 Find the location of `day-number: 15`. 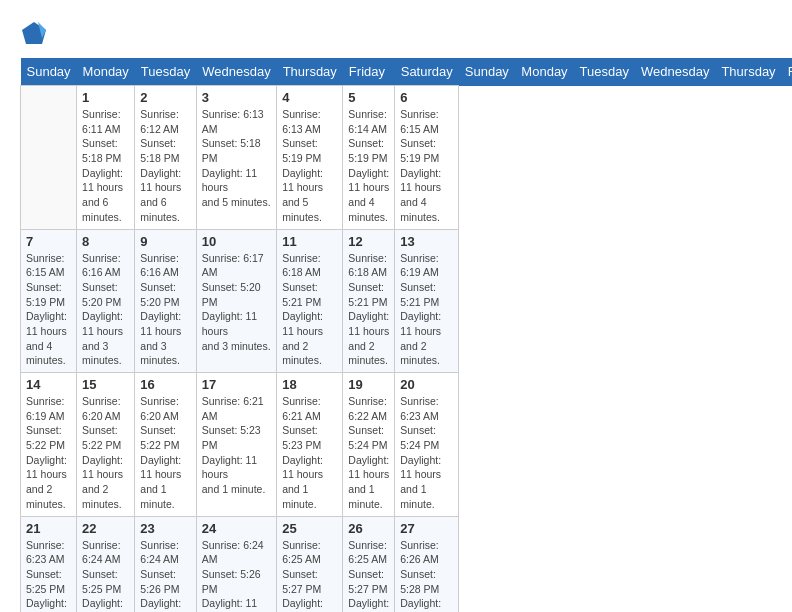

day-number: 15 is located at coordinates (106, 384).